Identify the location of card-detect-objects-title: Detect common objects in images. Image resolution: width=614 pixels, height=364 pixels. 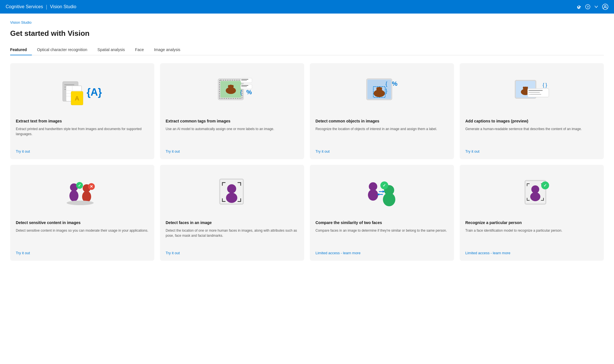
(382, 121).